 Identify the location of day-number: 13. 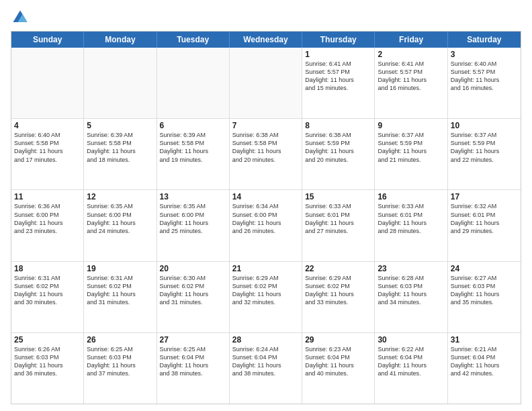
(193, 197).